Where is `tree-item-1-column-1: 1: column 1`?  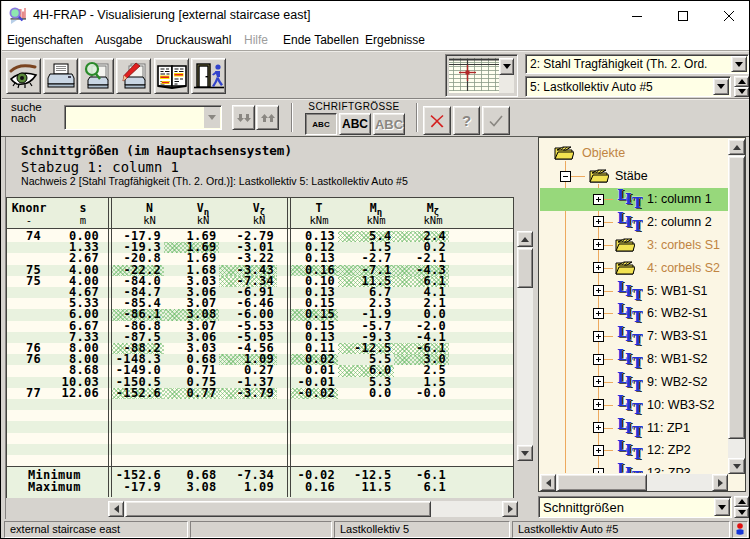
tree-item-1-column-1: 1: column 1 is located at coordinates (680, 199).